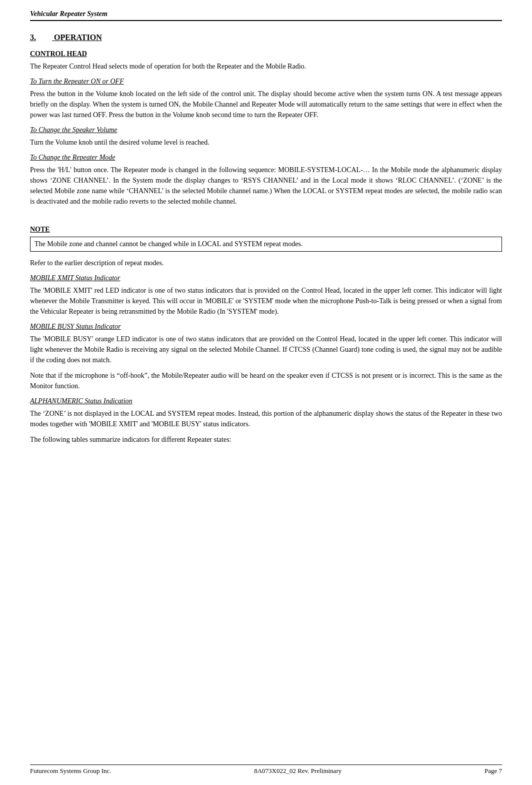 This screenshot has height=785, width=532. What do you see at coordinates (266, 769) in the screenshot?
I see `page-footer: Futurecom Systems Group Inc. 8A073X022_0…` at bounding box center [266, 769].